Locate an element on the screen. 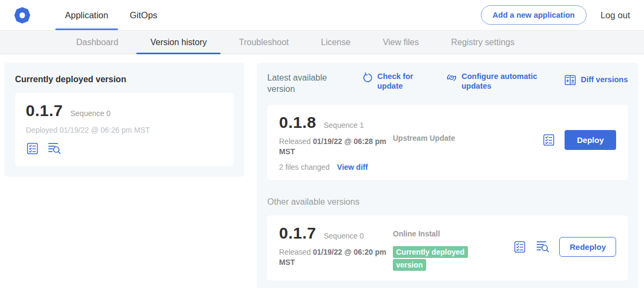 Image resolution: width=644 pixels, height=288 pixels. current-version-sequence: Sequence 0 is located at coordinates (90, 113).